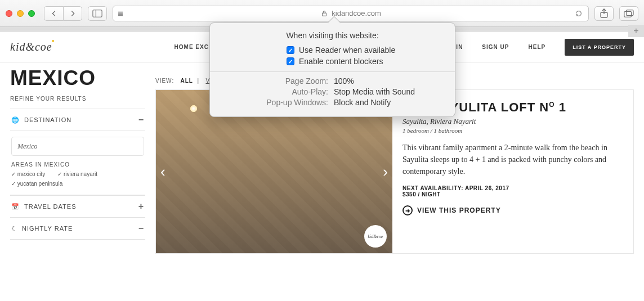  Describe the element at coordinates (50, 206) in the screenshot. I see `facet-travel-dates-label: TRAVEL DATES` at that location.